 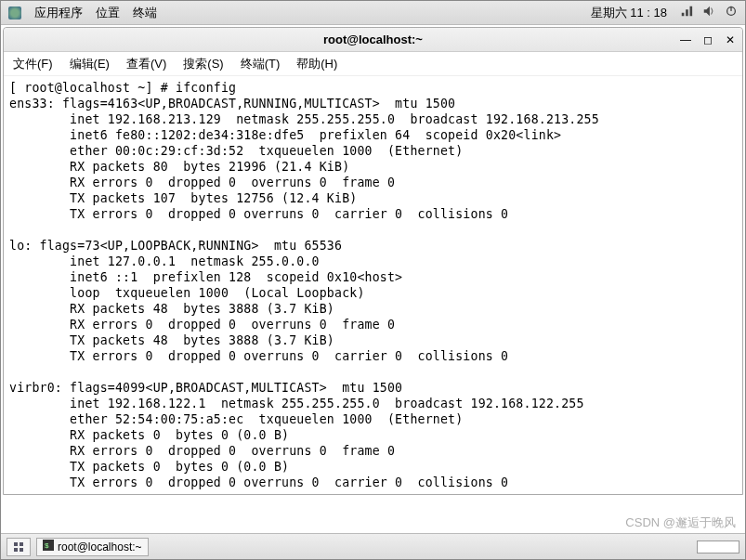 I want to click on network-icon, so click(x=687, y=13).